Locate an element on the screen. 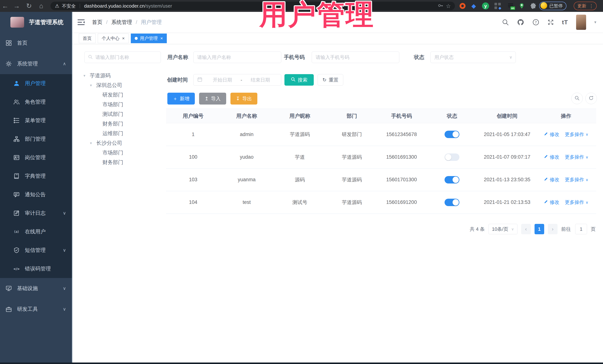 This screenshot has height=364, width=603. sidebar-item: 用户管理 is located at coordinates (36, 83).